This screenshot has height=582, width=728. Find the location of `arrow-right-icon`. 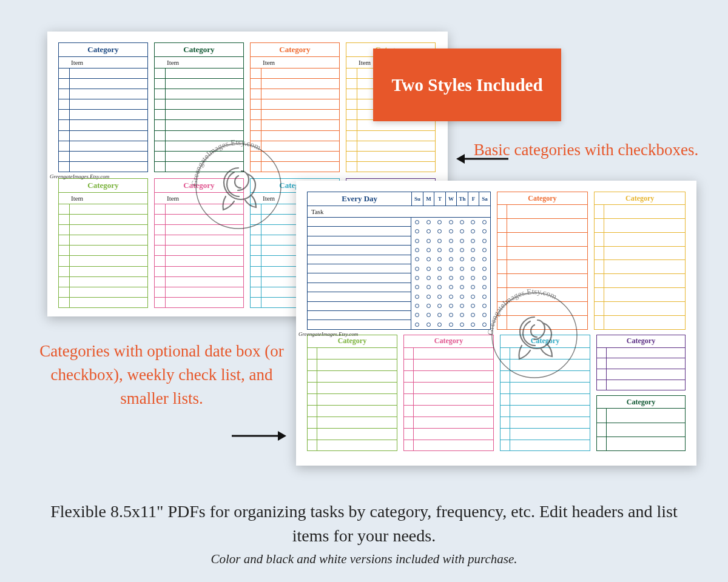

arrow-right-icon is located at coordinates (260, 437).